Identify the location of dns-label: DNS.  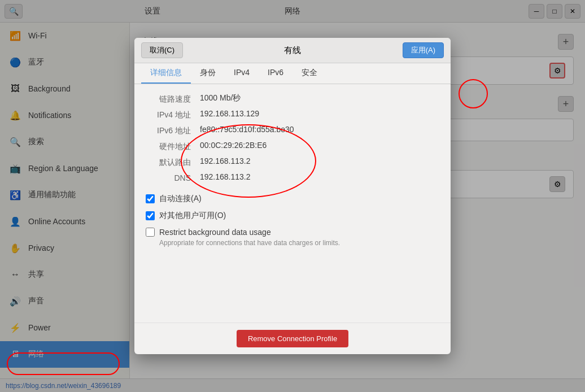
(168, 177).